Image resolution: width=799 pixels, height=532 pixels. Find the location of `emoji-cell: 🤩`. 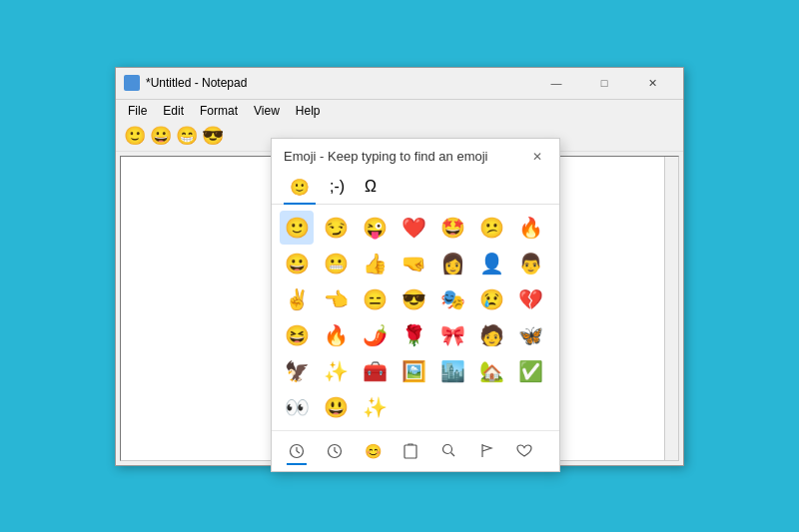

emoji-cell: 🤩 is located at coordinates (453, 228).